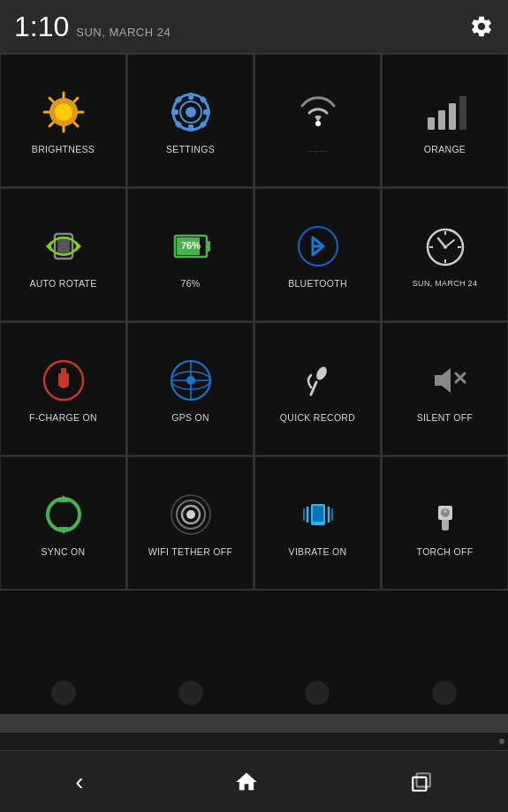 The image size is (508, 812). I want to click on gps-tile: GPS ON, so click(191, 388).